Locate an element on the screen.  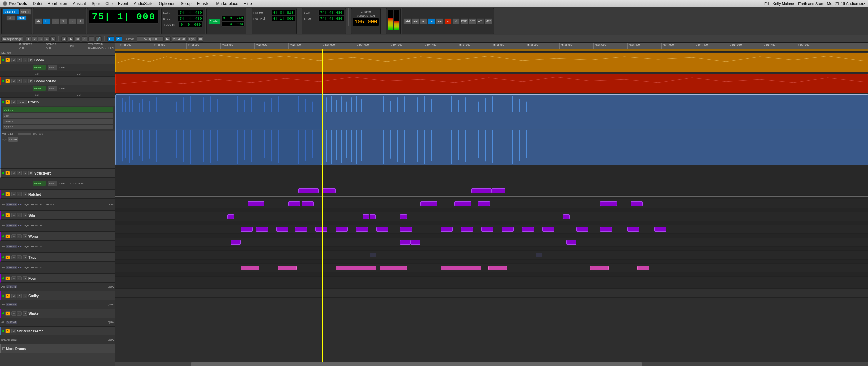
structperc-c: C is located at coordinates (19, 173).